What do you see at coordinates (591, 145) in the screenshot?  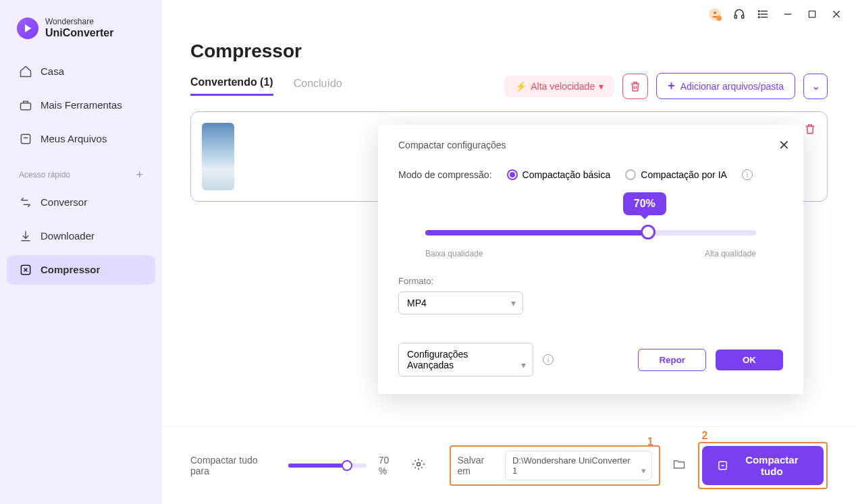 I see `modal-title: Compactar configurações` at bounding box center [591, 145].